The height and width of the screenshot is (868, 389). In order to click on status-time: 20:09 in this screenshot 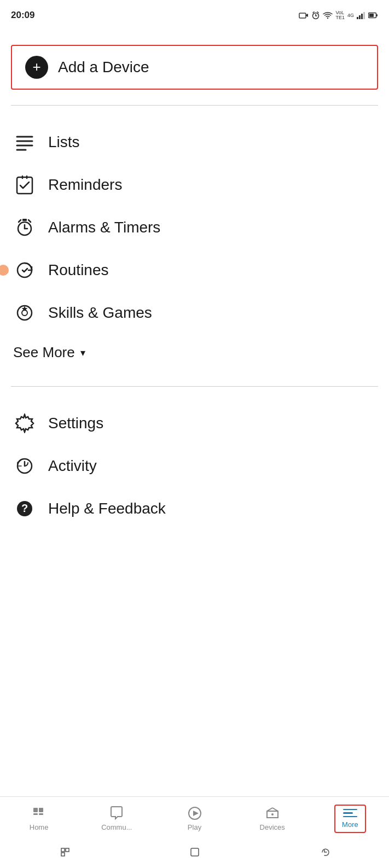, I will do `click(23, 15)`.